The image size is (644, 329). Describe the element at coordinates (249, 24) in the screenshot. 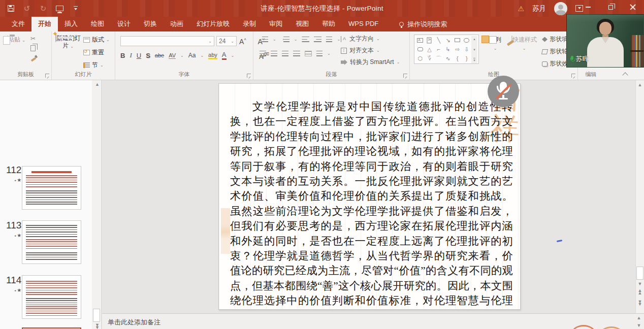

I see `tab-record: 录制` at that location.